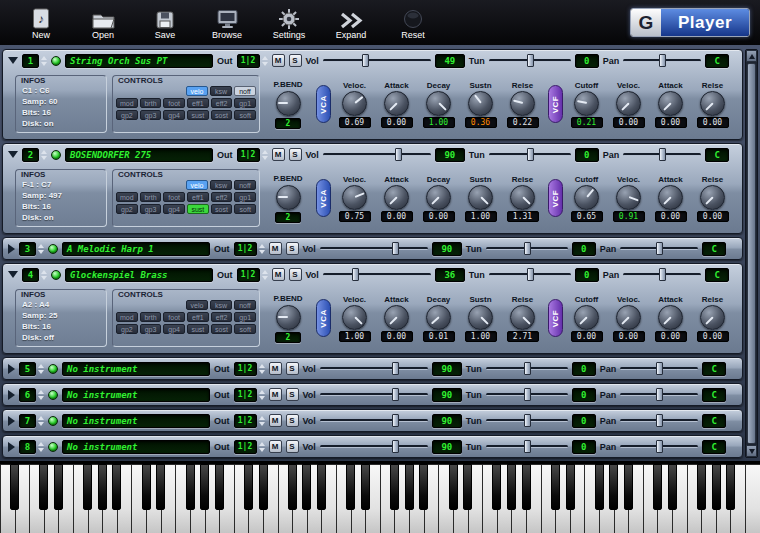 The height and width of the screenshot is (533, 760). Describe the element at coordinates (139, 275) in the screenshot. I see `instrument-select: Glockenspiel Brass` at that location.